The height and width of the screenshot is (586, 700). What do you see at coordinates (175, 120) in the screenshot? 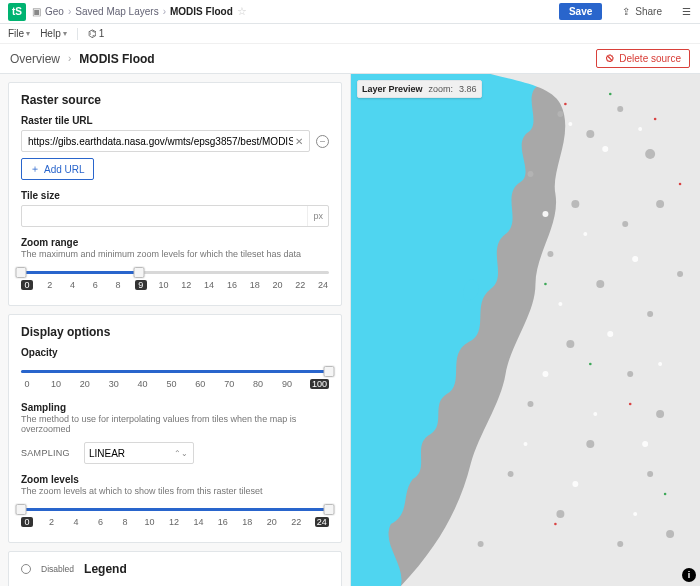
I see `raster-url-label: Raster tile URL` at bounding box center [175, 120].